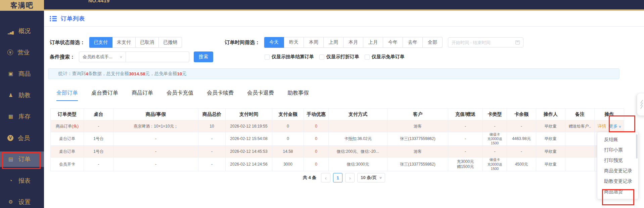 This screenshot has height=208, width=644. What do you see at coordinates (373, 42) in the screenshot?
I see `time-filter-option-5: 上月` at bounding box center [373, 42].